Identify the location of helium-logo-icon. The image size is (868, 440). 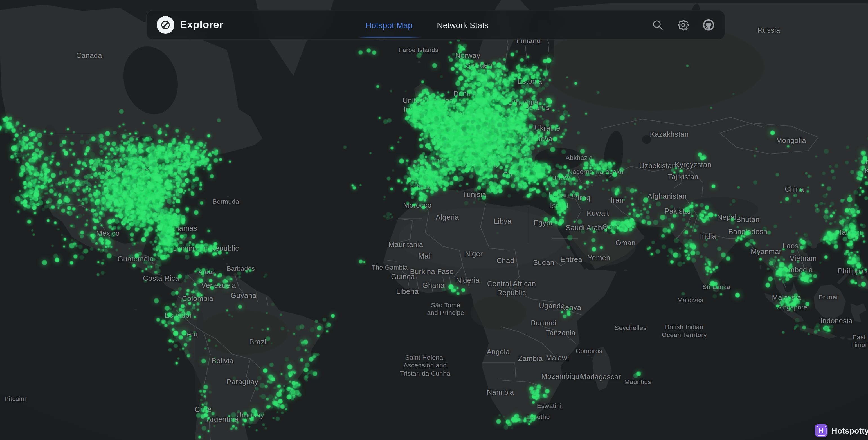
(166, 25).